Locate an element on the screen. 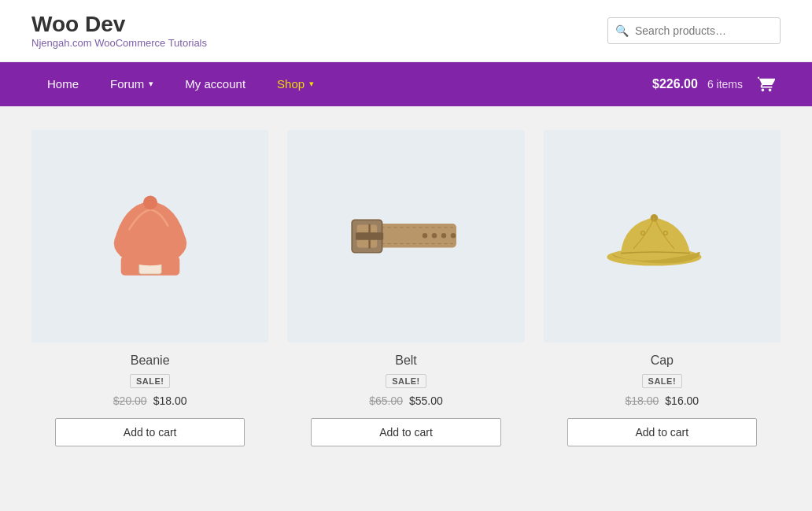  product-name-beanie: Beanie is located at coordinates (150, 361).